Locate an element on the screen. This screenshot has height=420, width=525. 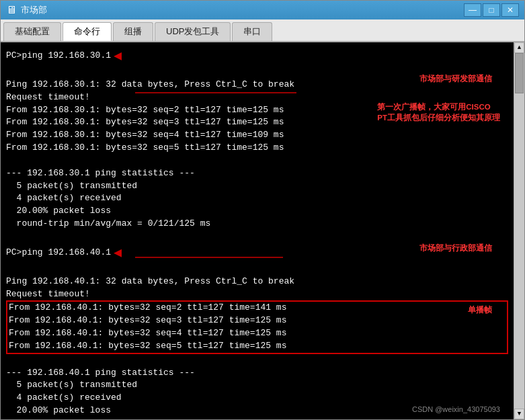
scrollbar-track is located at coordinates (519, 231).